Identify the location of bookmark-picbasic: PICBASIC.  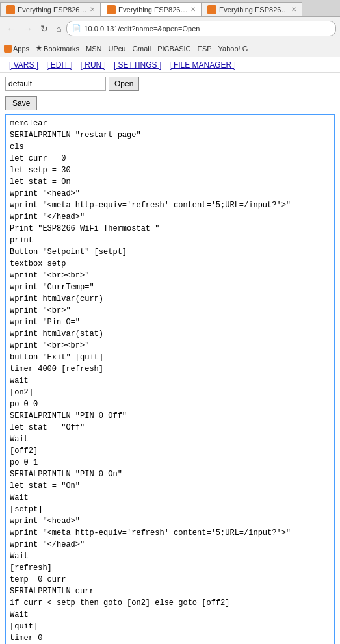
(174, 49).